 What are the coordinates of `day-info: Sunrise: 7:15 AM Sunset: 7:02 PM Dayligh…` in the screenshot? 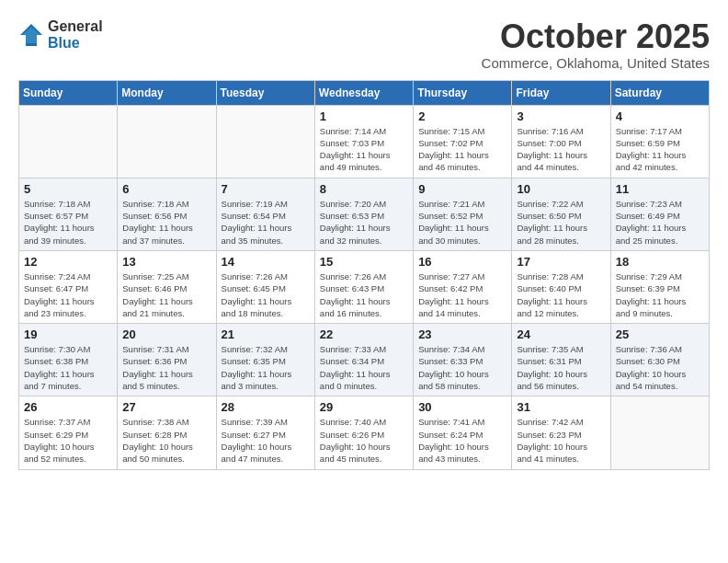 It's located at (462, 149).